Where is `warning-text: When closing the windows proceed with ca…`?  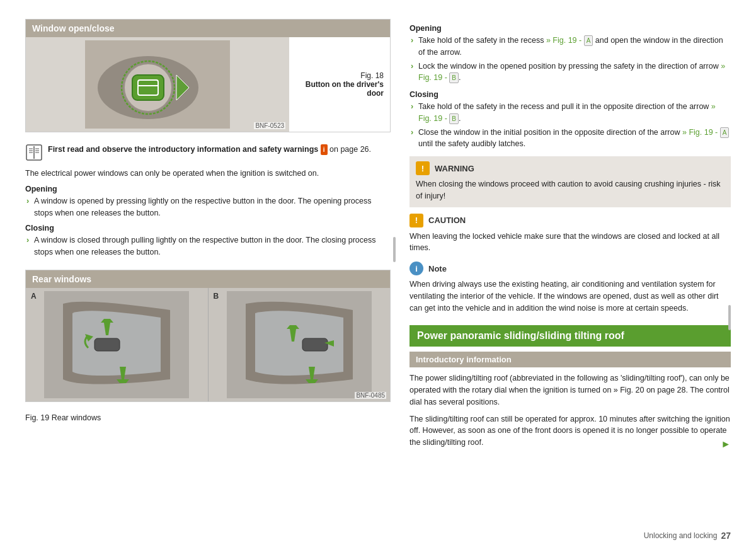 warning-text: When closing the windows proceed with ca… is located at coordinates (570, 190).